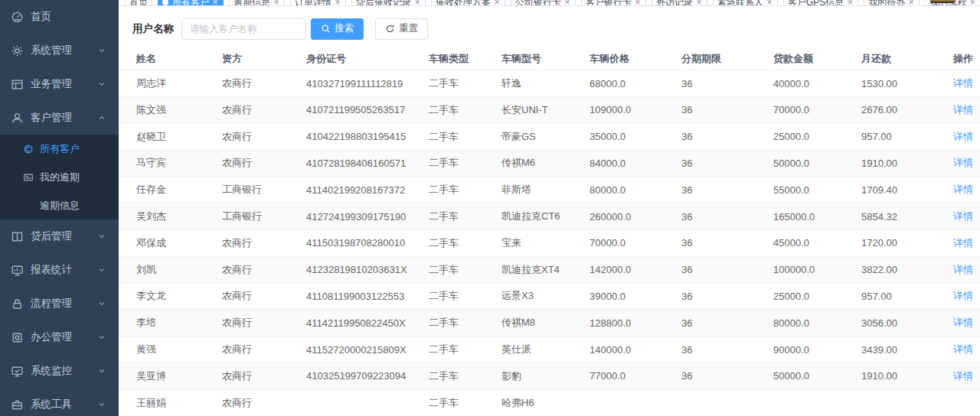 The image size is (980, 416). Describe the element at coordinates (401, 29) in the screenshot. I see `reset-button: 重置` at that location.